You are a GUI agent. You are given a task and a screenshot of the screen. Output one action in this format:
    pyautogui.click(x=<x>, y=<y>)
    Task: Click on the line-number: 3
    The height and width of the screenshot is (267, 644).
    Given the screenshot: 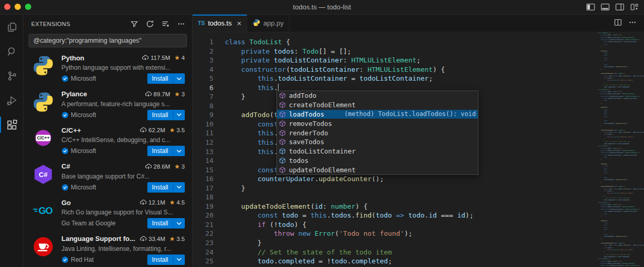 What is the action you would take?
    pyautogui.click(x=203, y=60)
    